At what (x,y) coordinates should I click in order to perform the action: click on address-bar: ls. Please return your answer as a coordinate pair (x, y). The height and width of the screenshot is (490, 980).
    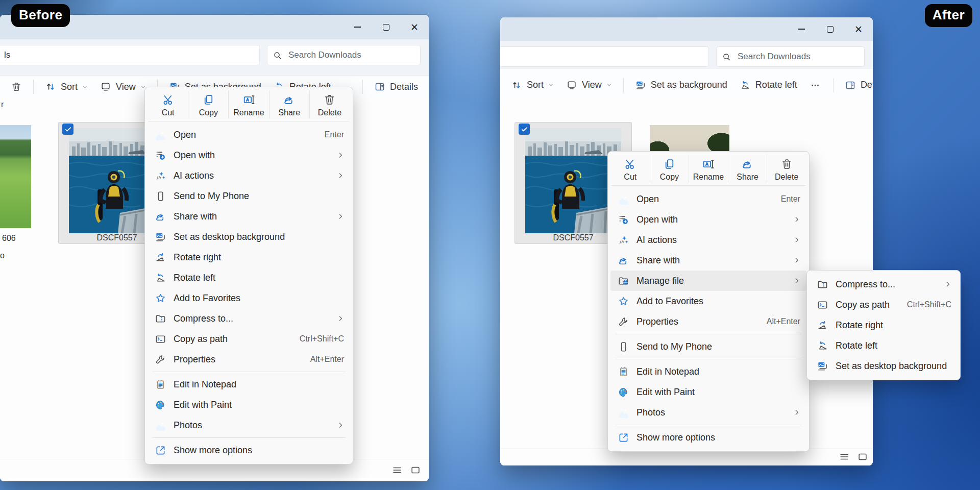
    Looking at the image, I should click on (130, 55).